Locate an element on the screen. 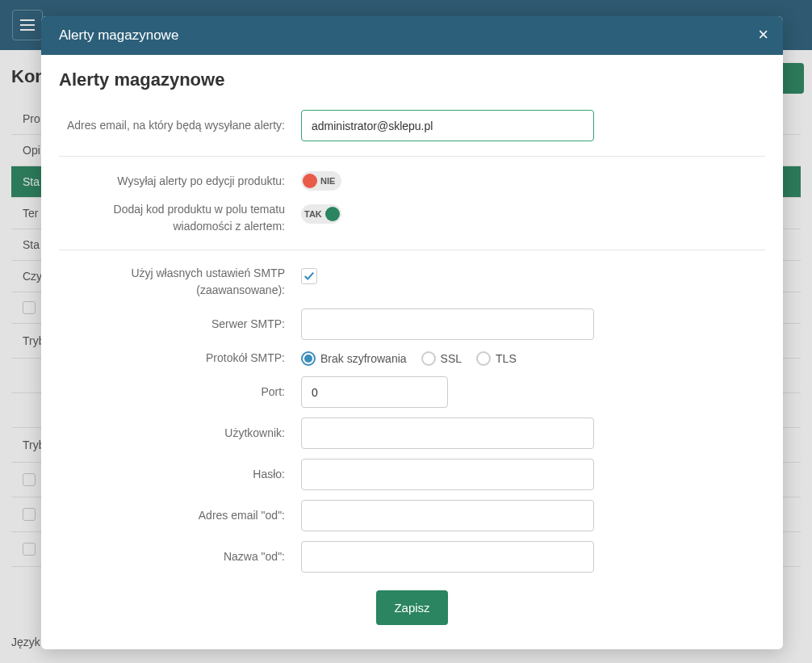  send-on-edit-label: Wysyłaj alerty po edycji produktu: is located at coordinates (180, 181).